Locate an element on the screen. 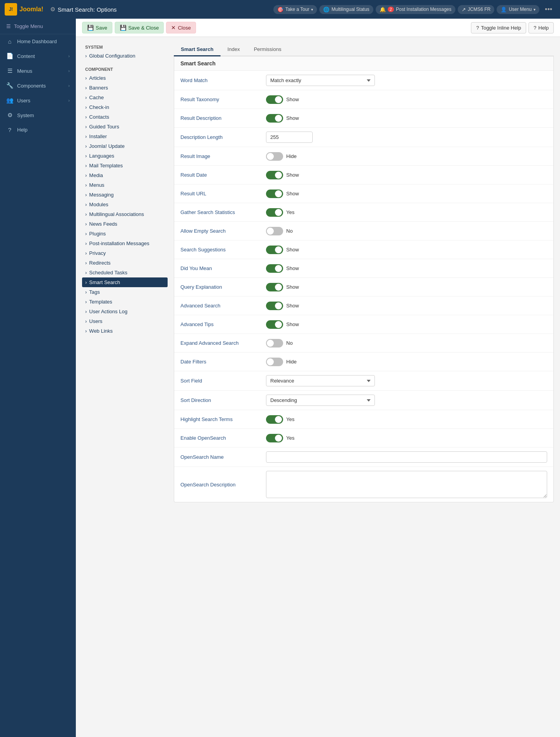  left-nav-languages: ›Languages is located at coordinates (125, 156).